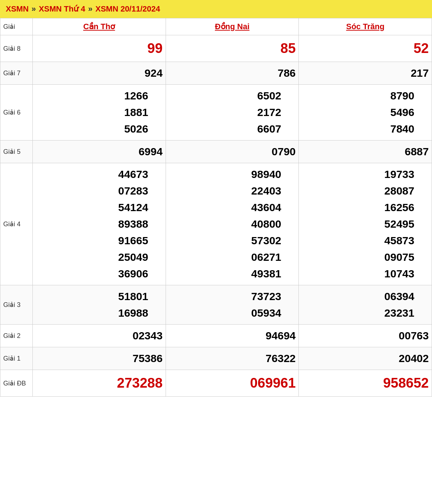 The height and width of the screenshot is (504, 432). Describe the element at coordinates (17, 224) in the screenshot. I see `row-label: Giải 4` at that location.